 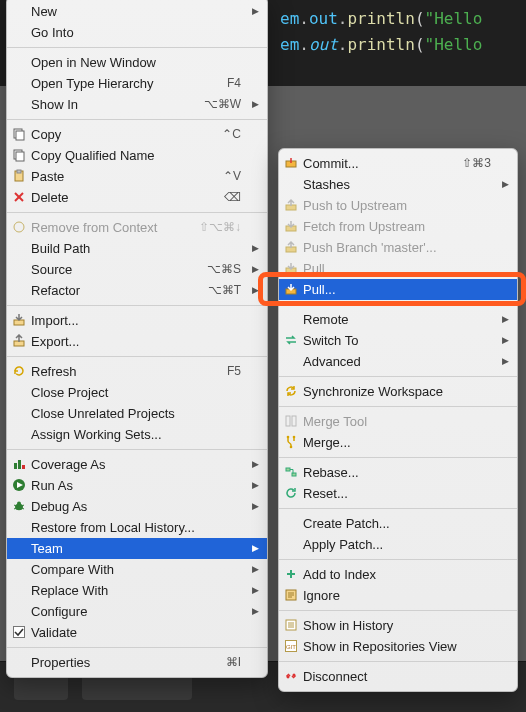 I want to click on menu-new: New, so click(x=137, y=12).